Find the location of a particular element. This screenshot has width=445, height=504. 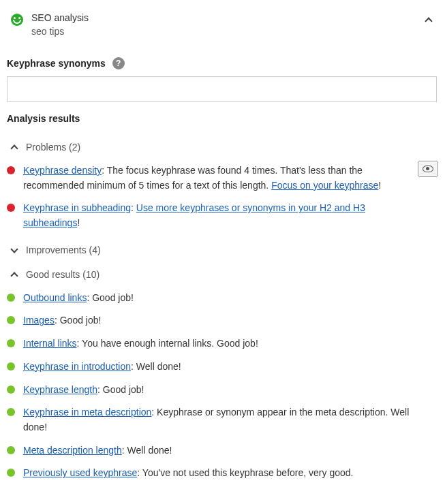

analysis-results-label: Analysis results is located at coordinates (222, 119).